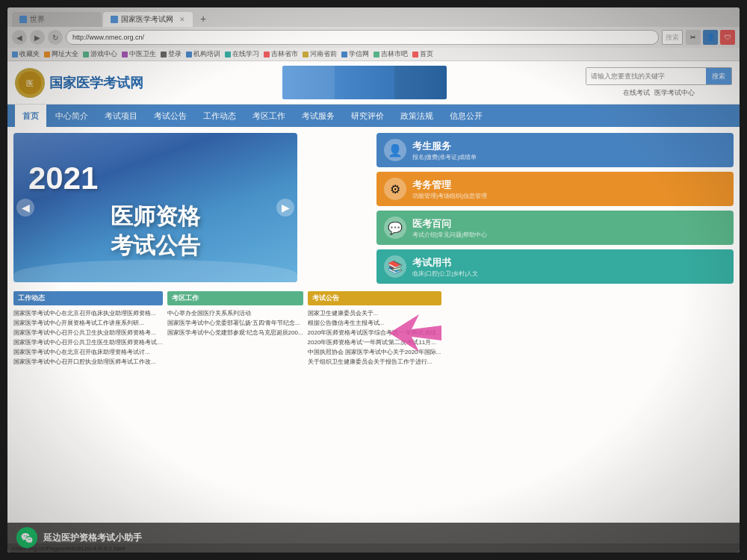  What do you see at coordinates (423, 54) in the screenshot?
I see `bookmark-home: 首页` at bounding box center [423, 54].